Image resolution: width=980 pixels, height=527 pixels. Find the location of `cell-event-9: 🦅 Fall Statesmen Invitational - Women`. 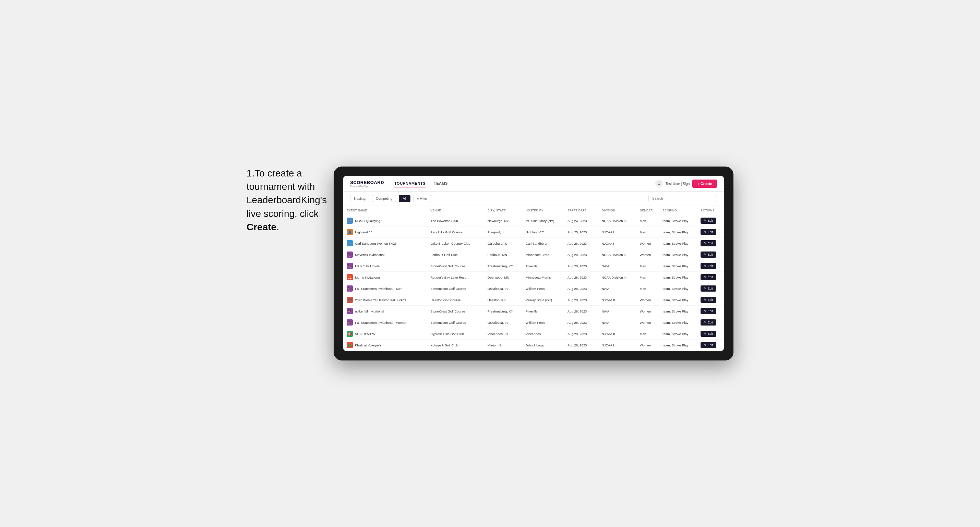

cell-event-9: 🦅 Fall Statesmen Invitational - Women is located at coordinates (385, 322).